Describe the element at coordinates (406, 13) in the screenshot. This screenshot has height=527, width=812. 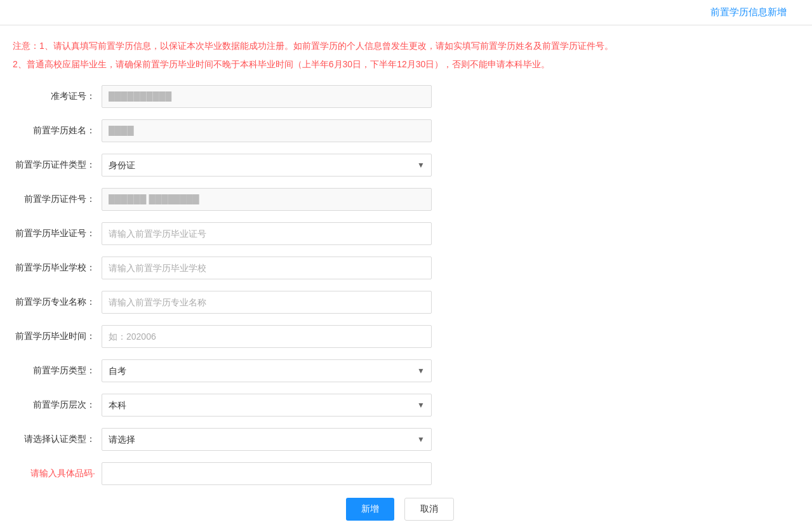
I see `header-bar: 前置学历信息新增` at that location.